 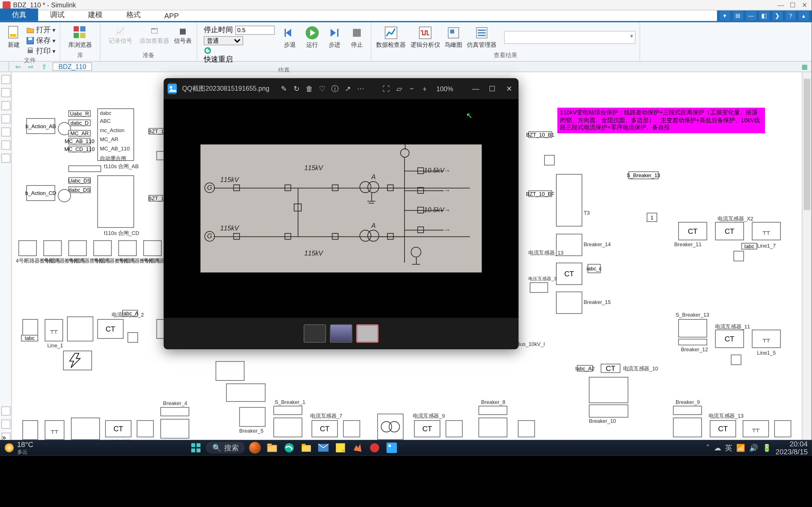 I want to click on photos-edit-button: ✎, so click(x=284, y=89).